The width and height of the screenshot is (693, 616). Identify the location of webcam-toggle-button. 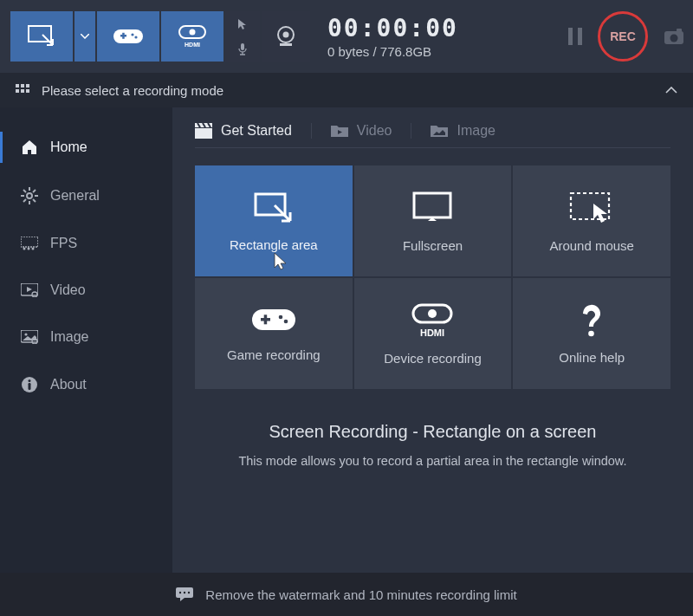
(286, 36).